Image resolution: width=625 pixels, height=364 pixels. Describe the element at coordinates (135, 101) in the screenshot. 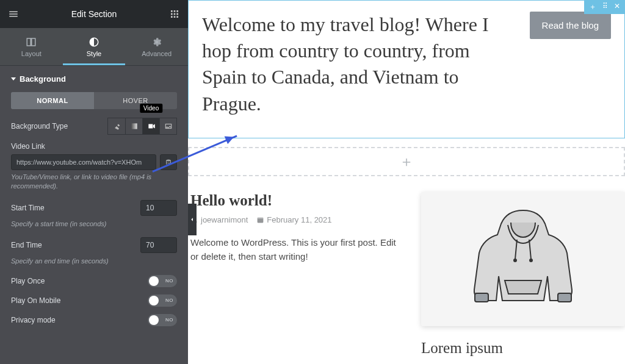

I see `seg-hover: HOVER` at that location.